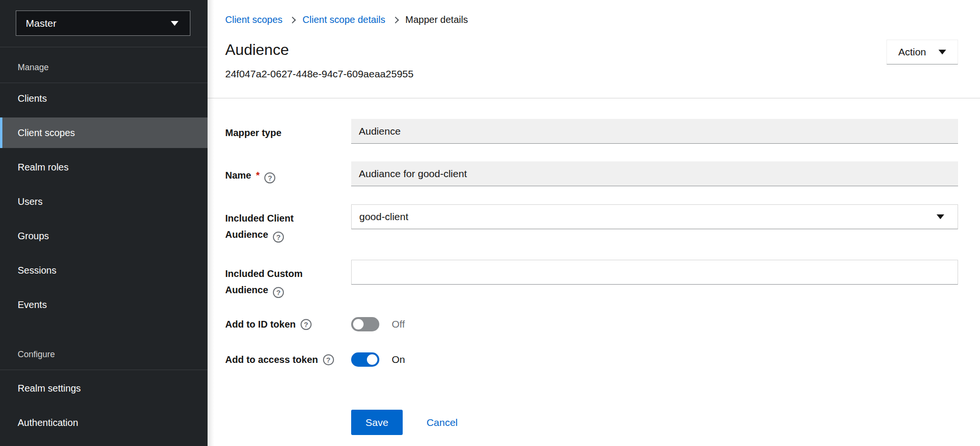 The image size is (980, 446). What do you see at coordinates (592, 279) in the screenshot?
I see `form-row-included-custom-audience: Included Custom Audience?` at bounding box center [592, 279].